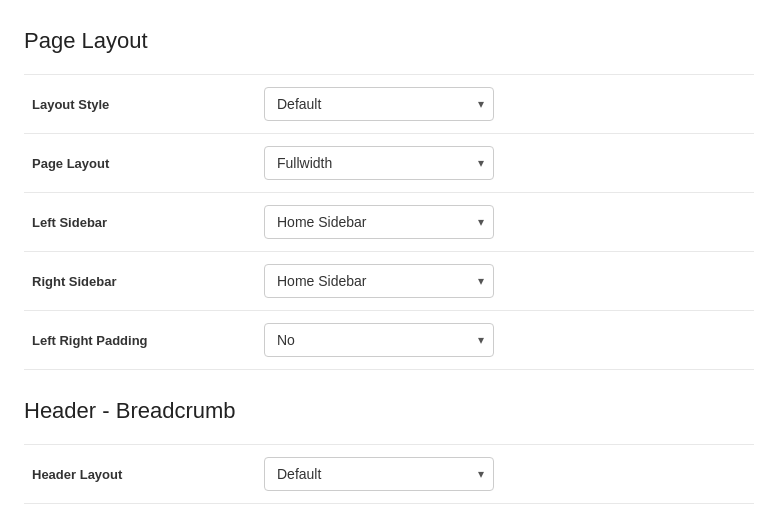  What do you see at coordinates (379, 104) in the screenshot?
I see `select-wrapper: DefaultBoxedFull Width▾` at bounding box center [379, 104].